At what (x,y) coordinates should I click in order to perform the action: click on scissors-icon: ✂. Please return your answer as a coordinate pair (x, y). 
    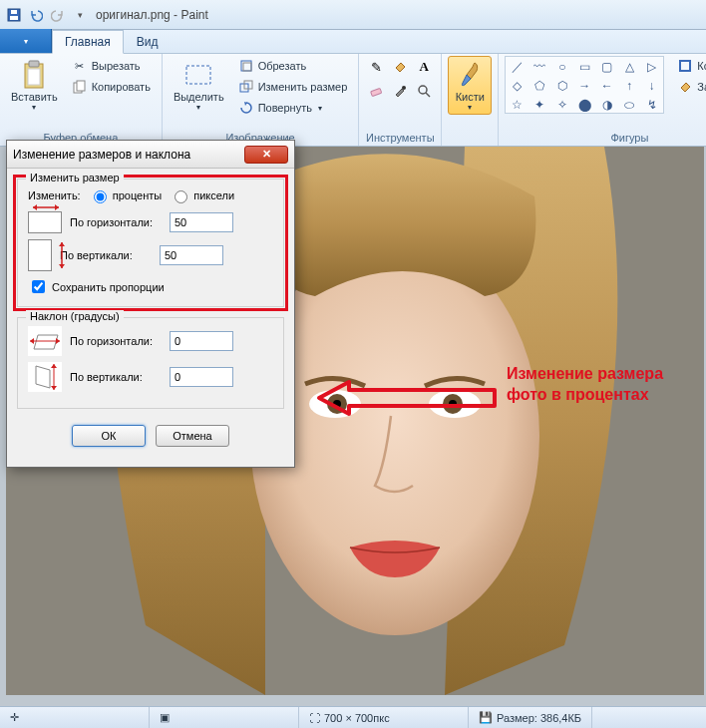
    Looking at the image, I should click on (80, 66).